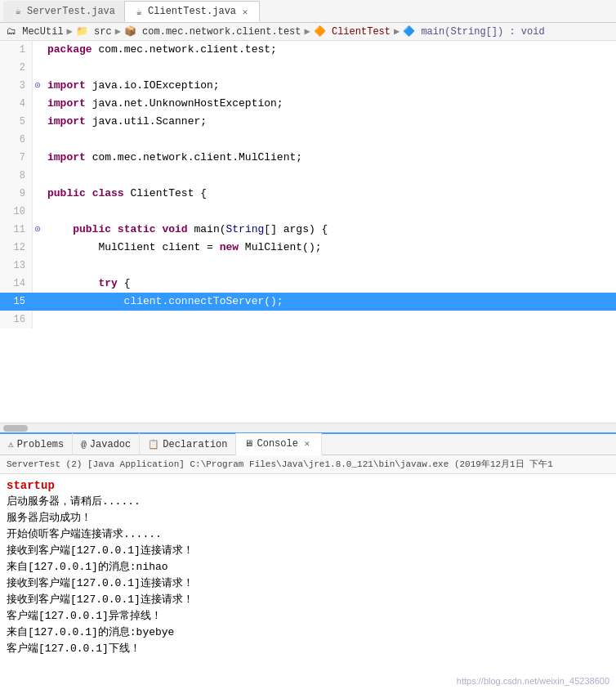  I want to click on declaration-icon: 📋, so click(154, 445).